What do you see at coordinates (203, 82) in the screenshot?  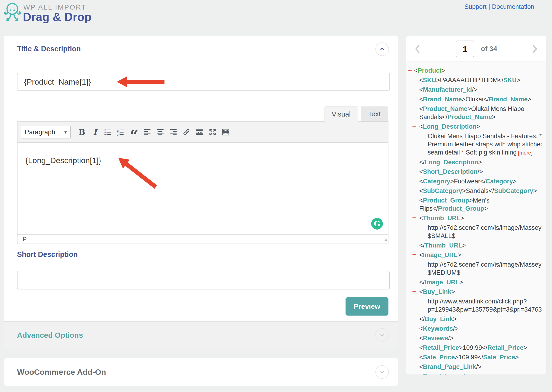 I see `post-title-input` at bounding box center [203, 82].